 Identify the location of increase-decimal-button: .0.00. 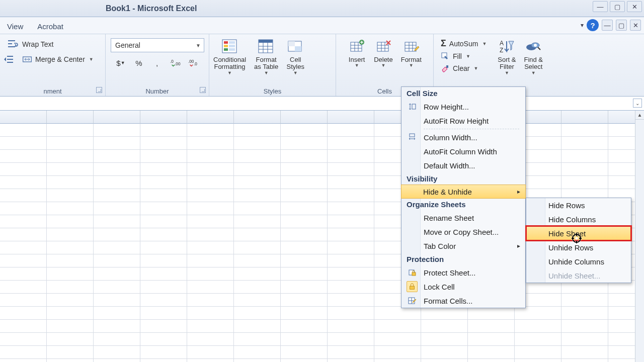
(175, 63).